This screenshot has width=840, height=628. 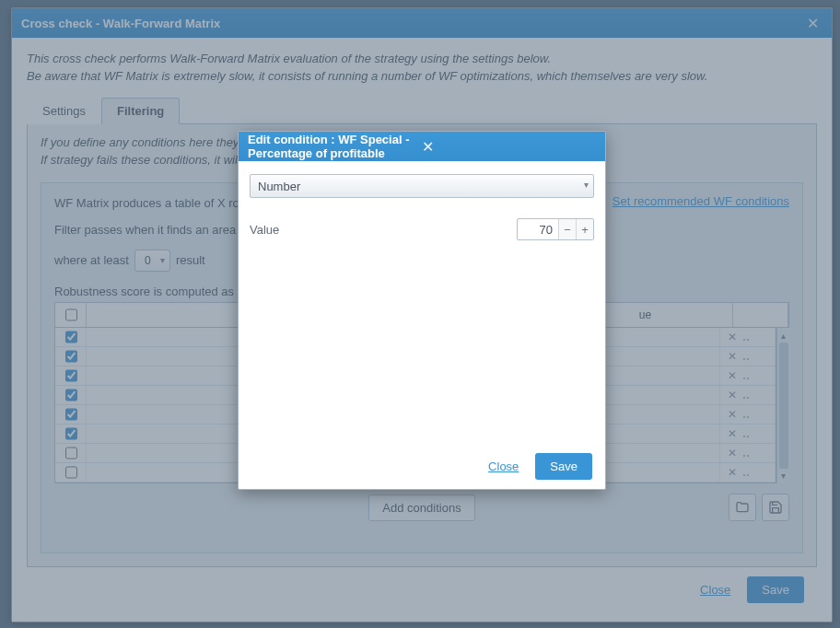 What do you see at coordinates (567, 229) in the screenshot?
I see `decrement-button: −` at bounding box center [567, 229].